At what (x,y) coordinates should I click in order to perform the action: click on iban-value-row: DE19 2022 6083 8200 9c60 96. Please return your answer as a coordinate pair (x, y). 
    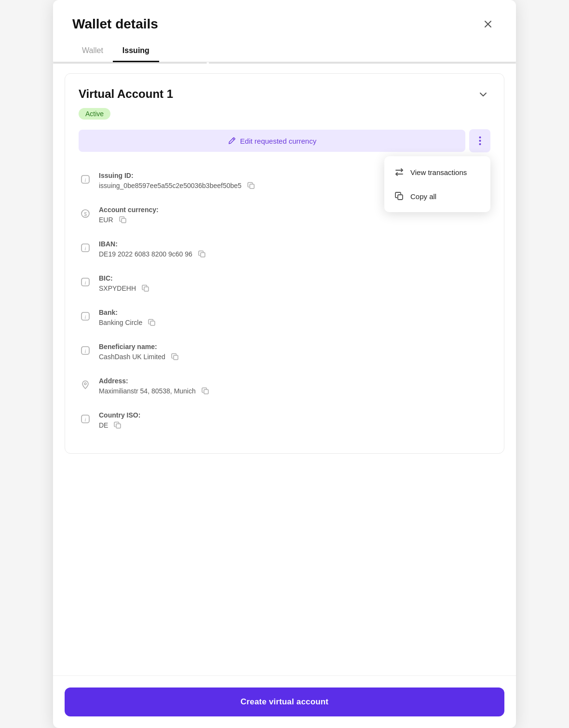
    Looking at the image, I should click on (295, 254).